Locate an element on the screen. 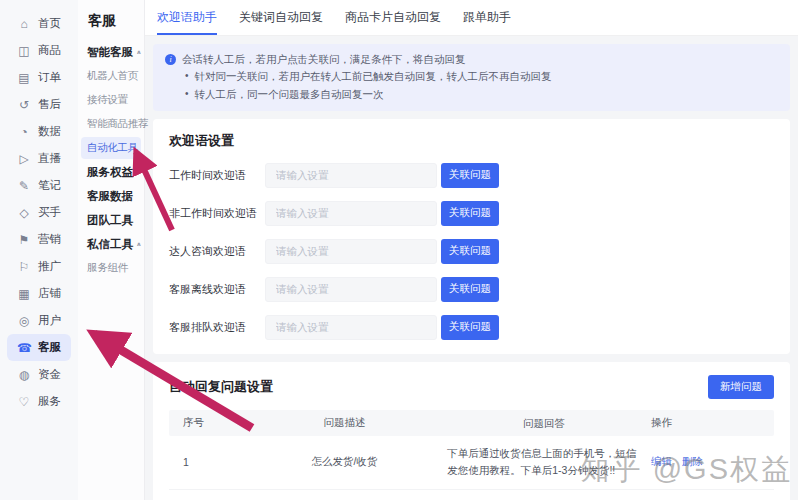  tab-follow-order-assistant: 跟单助手 is located at coordinates (487, 18).